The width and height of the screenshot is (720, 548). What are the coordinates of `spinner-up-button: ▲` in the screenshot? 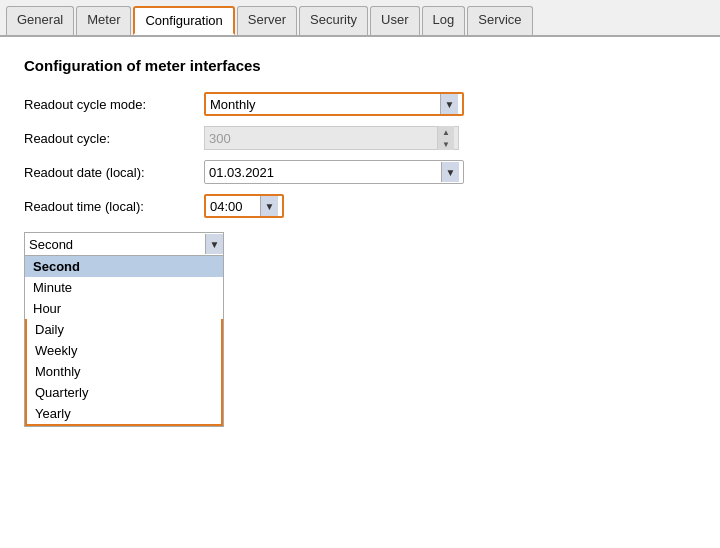 It's located at (446, 132).